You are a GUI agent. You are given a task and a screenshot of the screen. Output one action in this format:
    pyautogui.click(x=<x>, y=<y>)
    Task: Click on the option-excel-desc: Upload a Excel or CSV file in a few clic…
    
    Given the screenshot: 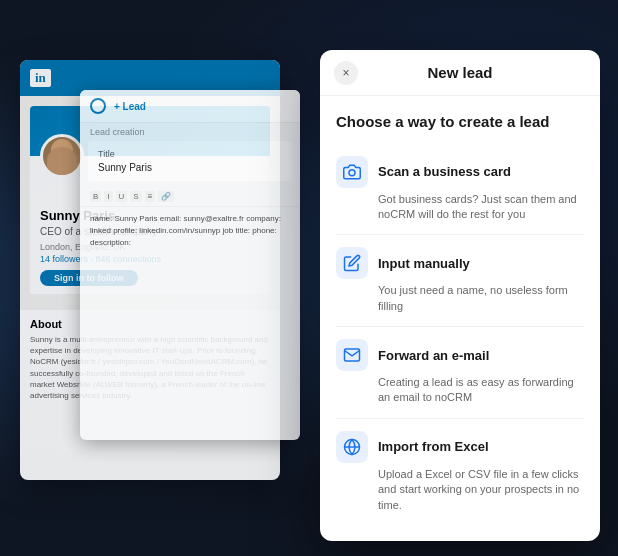 What is the action you would take?
    pyautogui.click(x=460, y=490)
    